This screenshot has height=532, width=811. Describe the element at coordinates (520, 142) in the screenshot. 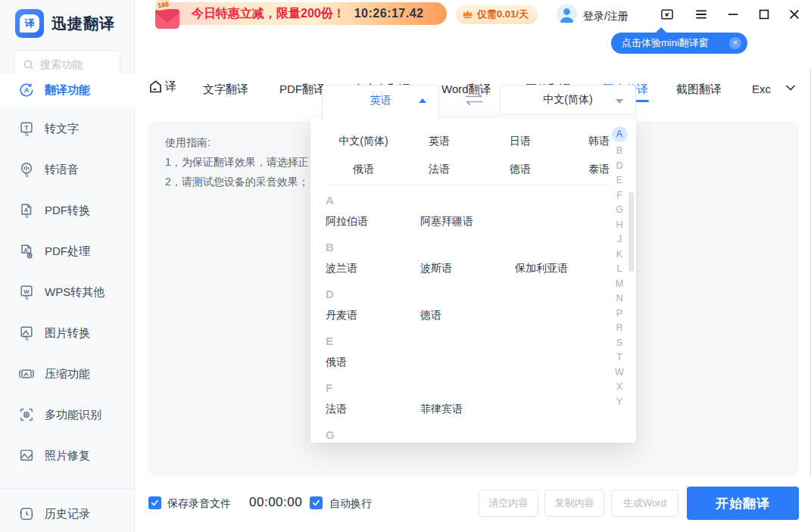

I see `quick-language: 日语` at that location.